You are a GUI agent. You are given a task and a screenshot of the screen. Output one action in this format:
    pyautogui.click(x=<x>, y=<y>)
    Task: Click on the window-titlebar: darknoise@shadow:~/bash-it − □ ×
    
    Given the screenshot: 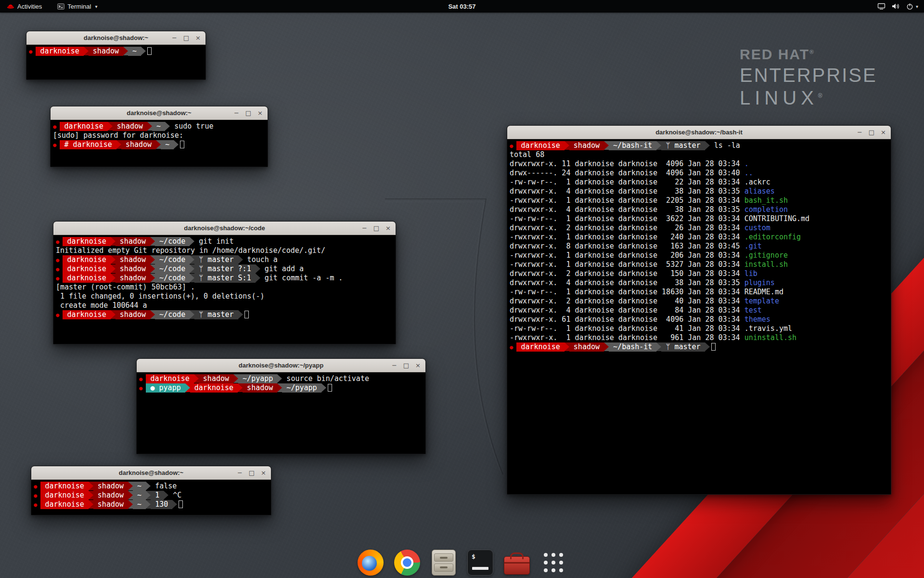 What is the action you would take?
    pyautogui.click(x=699, y=132)
    